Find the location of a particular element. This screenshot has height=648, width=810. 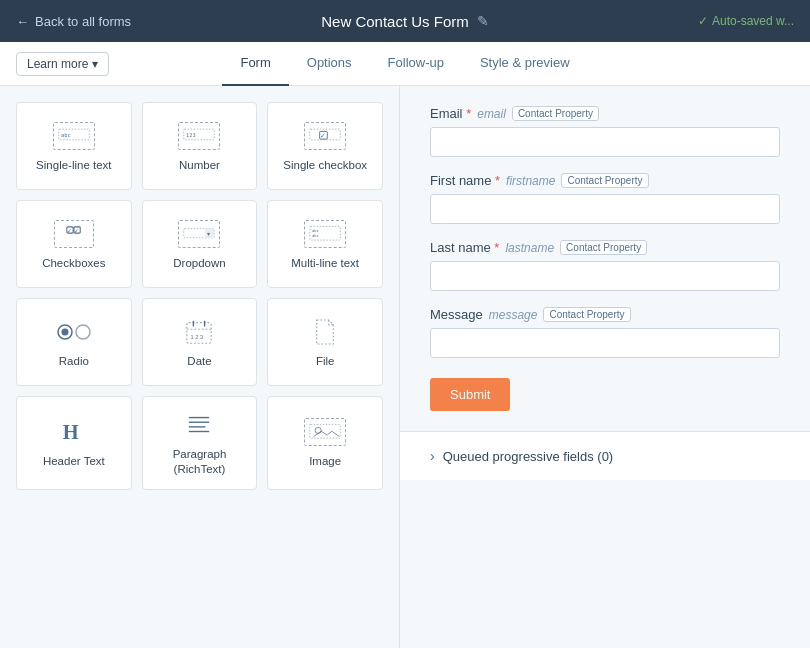

message-field-label: Message is located at coordinates (456, 314).